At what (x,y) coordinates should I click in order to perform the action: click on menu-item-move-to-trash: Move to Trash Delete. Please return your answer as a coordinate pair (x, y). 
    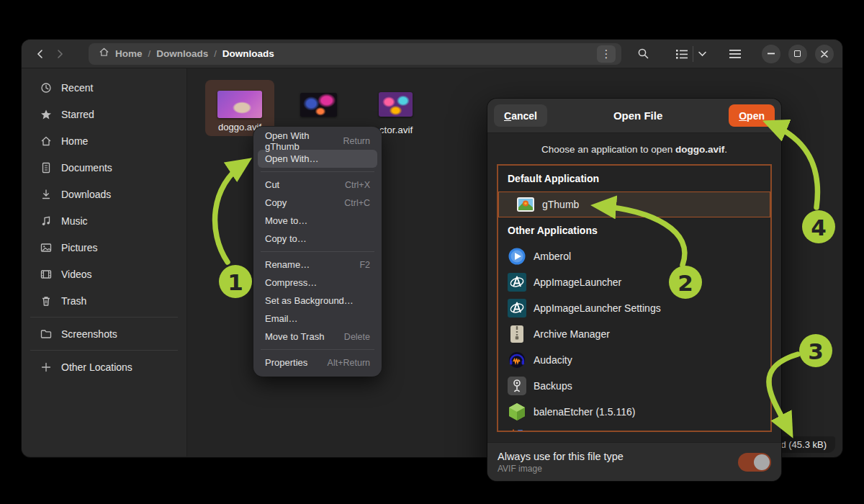
    Looking at the image, I should click on (318, 337).